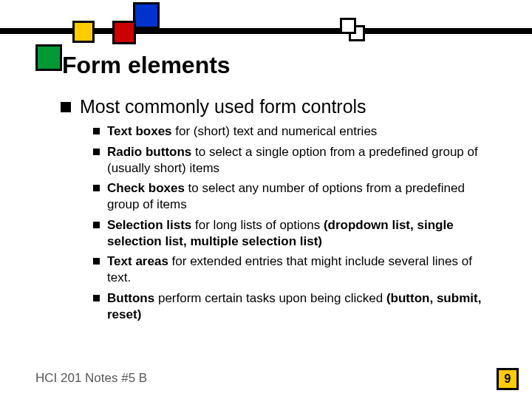 Image resolution: width=532 pixels, height=399 pixels. Describe the element at coordinates (301, 307) in the screenshot. I see `list-item-text: Buttons perform certain tasks upon being…` at that location.